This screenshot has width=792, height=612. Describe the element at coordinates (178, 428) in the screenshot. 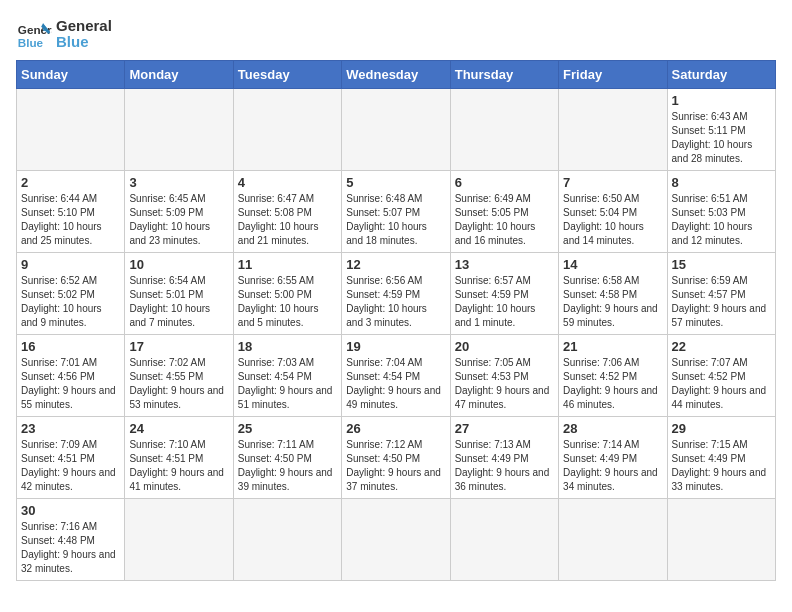

I see `day-number: 24` at that location.